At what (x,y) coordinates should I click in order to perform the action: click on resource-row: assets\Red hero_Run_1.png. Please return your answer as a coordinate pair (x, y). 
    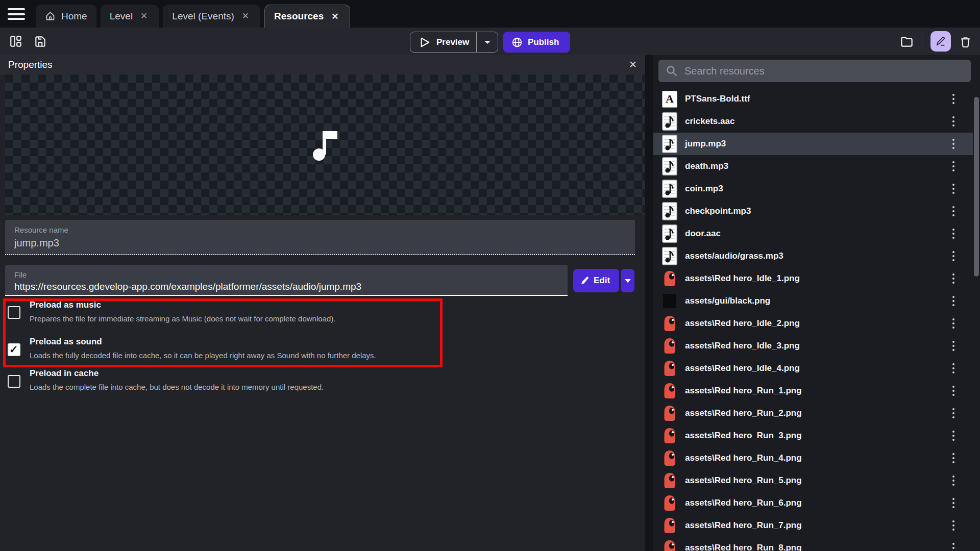
    Looking at the image, I should click on (813, 391).